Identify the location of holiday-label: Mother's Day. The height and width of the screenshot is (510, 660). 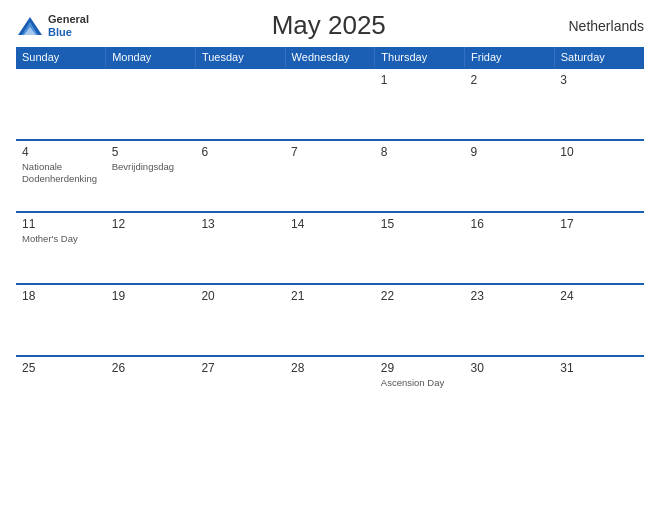
(61, 239).